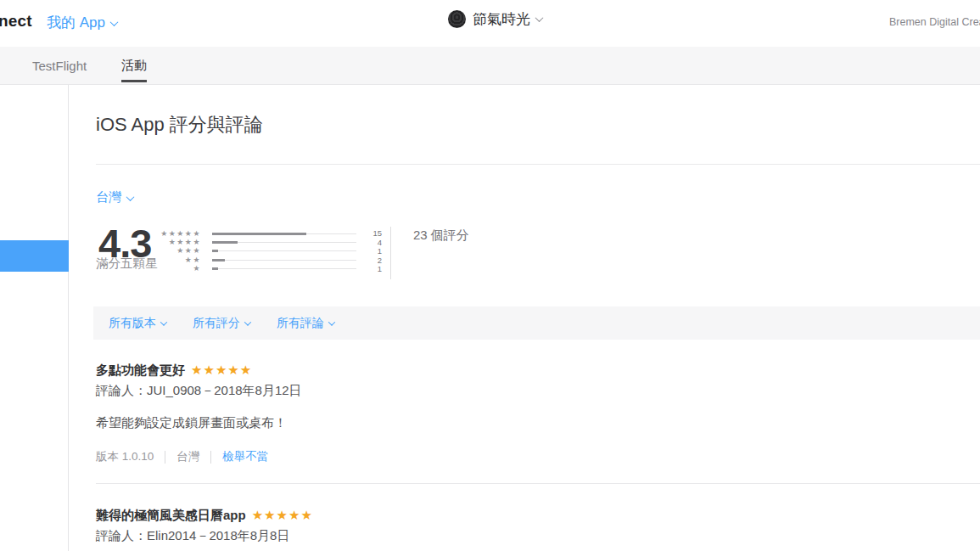 Image resolution: width=980 pixels, height=551 pixels. What do you see at coordinates (529, 423) in the screenshot?
I see `review-body: 希望能夠設定成鎖屏畫面或桌布！` at bounding box center [529, 423].